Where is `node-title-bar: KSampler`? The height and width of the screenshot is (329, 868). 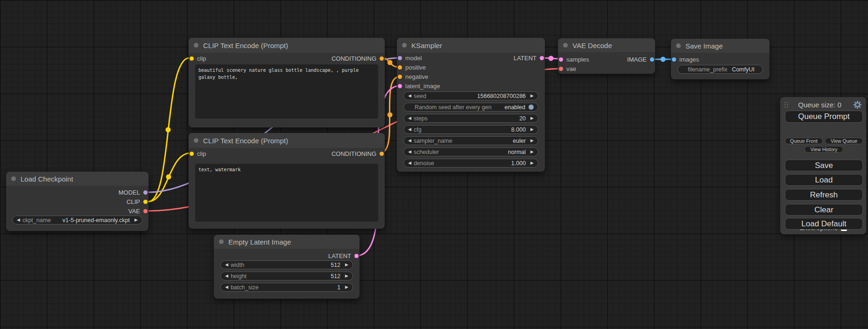
node-title-bar: KSampler is located at coordinates (471, 45).